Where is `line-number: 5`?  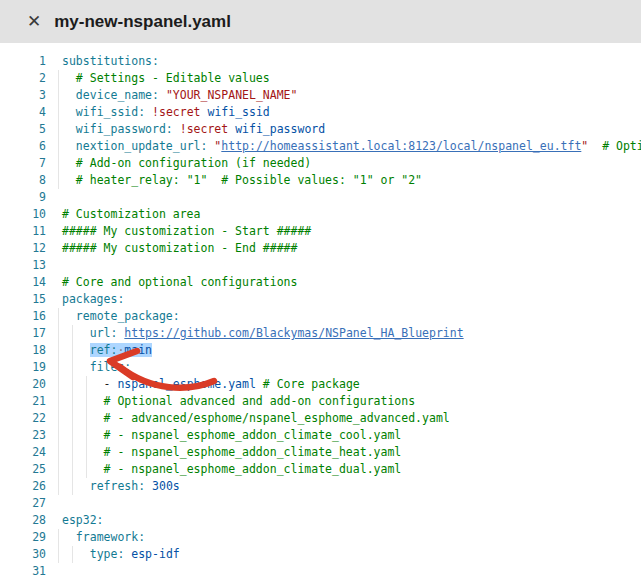
line-number: 5 is located at coordinates (23, 130).